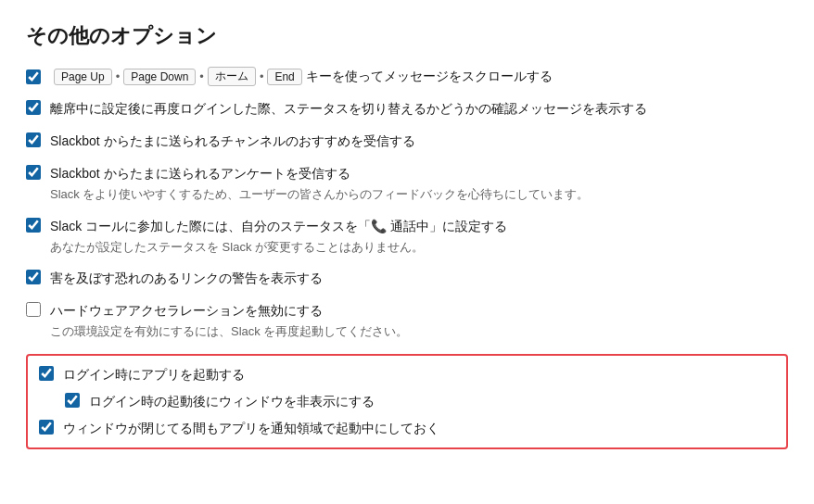 The height and width of the screenshot is (504, 814). What do you see at coordinates (33, 140) in the screenshot?
I see `slackbot-channel-checkbox` at bounding box center [33, 140].